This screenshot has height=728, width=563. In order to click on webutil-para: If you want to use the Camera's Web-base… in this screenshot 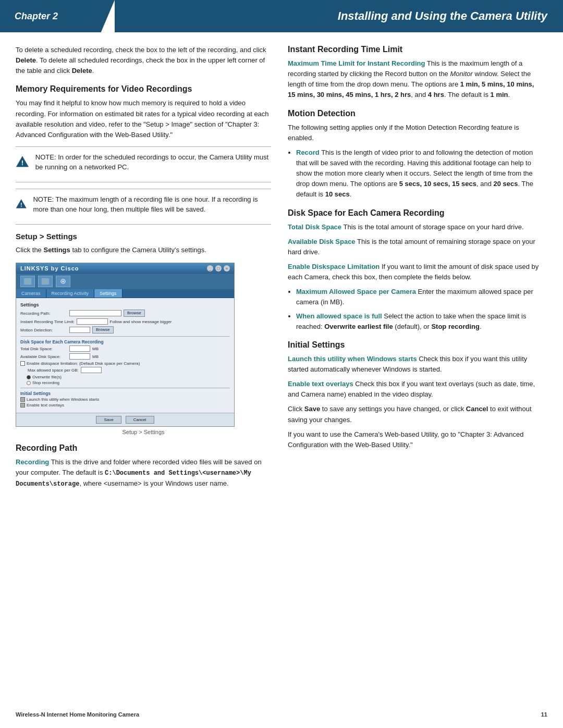, I will do `click(415, 440)`.